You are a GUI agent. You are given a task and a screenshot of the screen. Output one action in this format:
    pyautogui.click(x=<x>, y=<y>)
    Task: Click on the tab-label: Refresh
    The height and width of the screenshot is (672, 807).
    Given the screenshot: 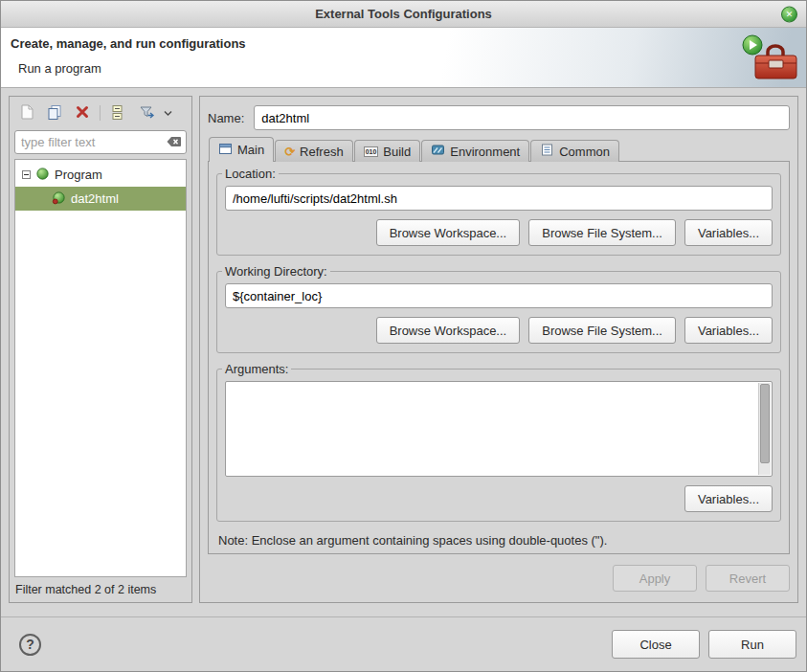 What is the action you would take?
    pyautogui.click(x=322, y=151)
    